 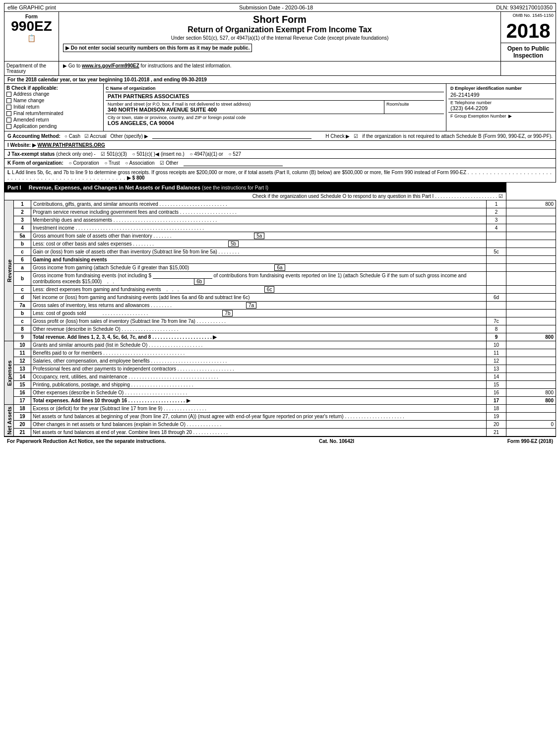 I want to click on table-row: d Net income or (loss) from gaming and f…, so click(x=280, y=298).